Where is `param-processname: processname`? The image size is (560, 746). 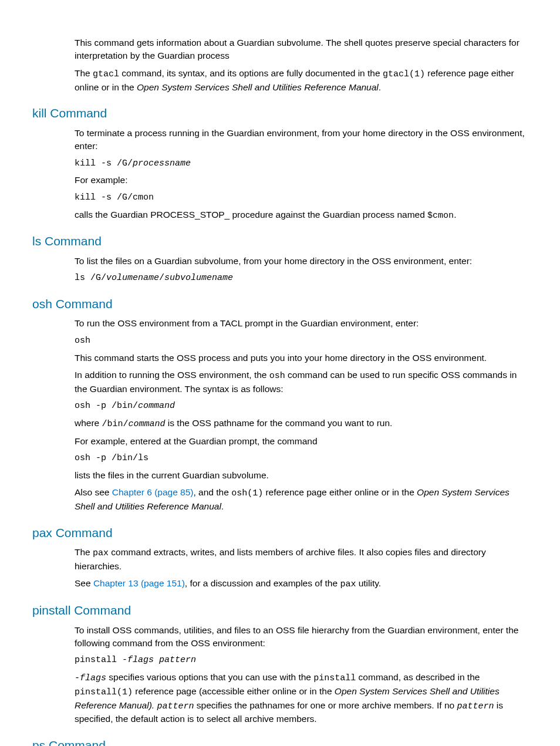
param-processname: processname is located at coordinates (162, 163).